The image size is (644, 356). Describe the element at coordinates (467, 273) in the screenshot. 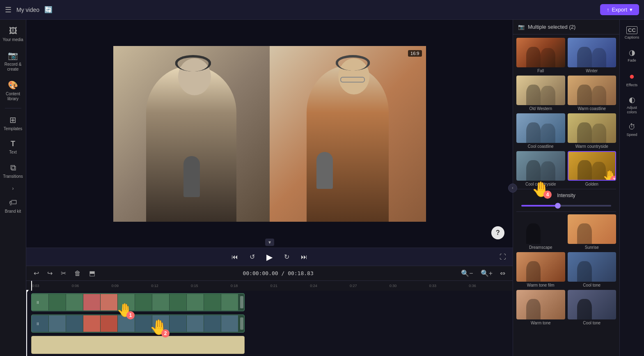

I see `zoom-out-button: 🔍−` at that location.